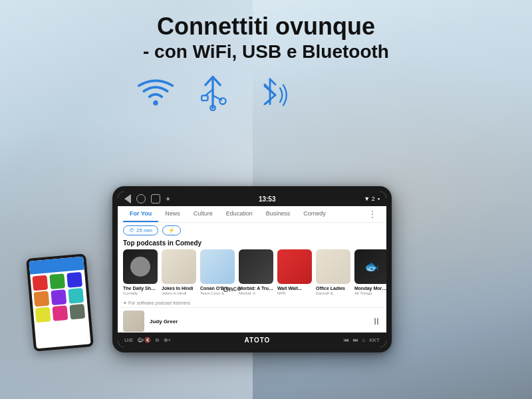 This screenshot has height=399, width=532. What do you see at coordinates (372, 199) in the screenshot?
I see `status-bar-right: ▼ 2 ▪` at bounding box center [372, 199].